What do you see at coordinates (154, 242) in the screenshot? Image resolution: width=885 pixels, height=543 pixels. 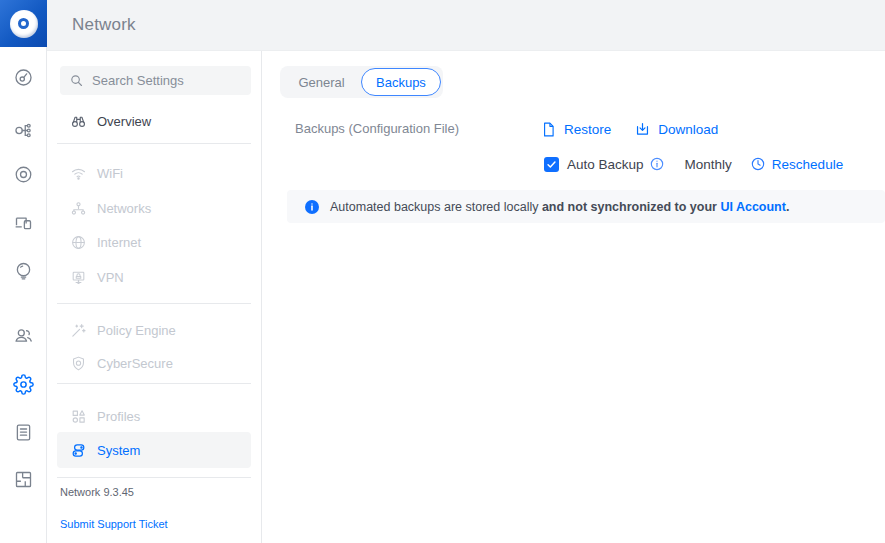 I see `sidebar-item-internet: Internet` at bounding box center [154, 242].